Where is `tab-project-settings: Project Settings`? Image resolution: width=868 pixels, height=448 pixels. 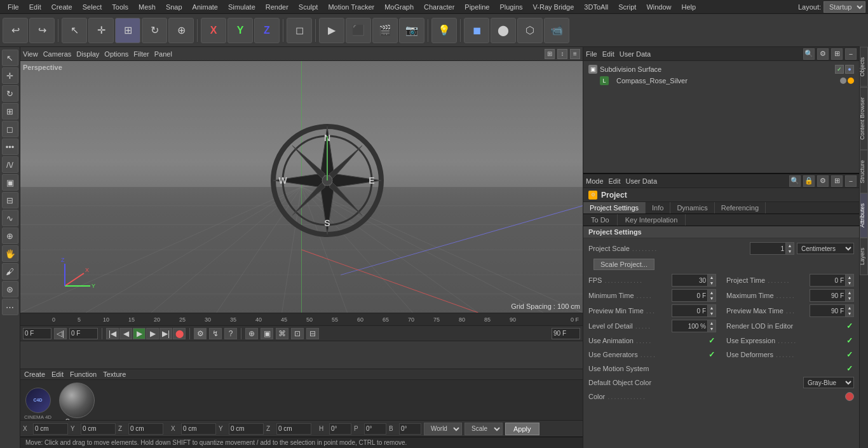
tab-project-settings: Project Settings is located at coordinates (614, 208).